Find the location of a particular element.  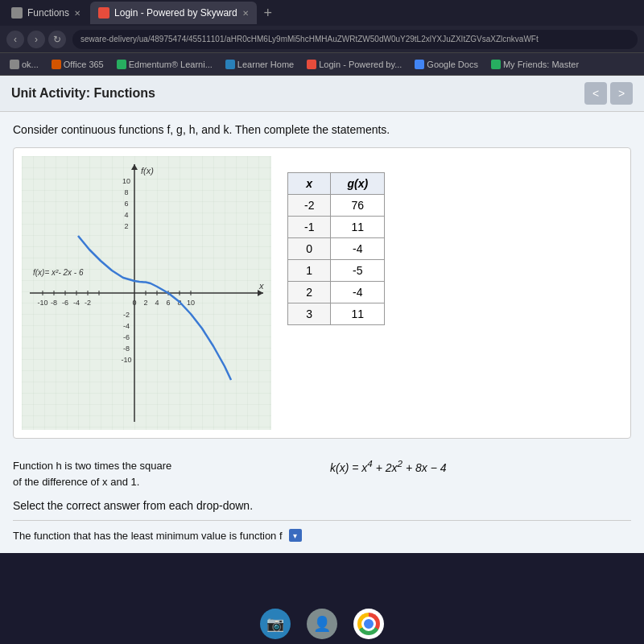

bookmark-office-icon is located at coordinates (56, 64).